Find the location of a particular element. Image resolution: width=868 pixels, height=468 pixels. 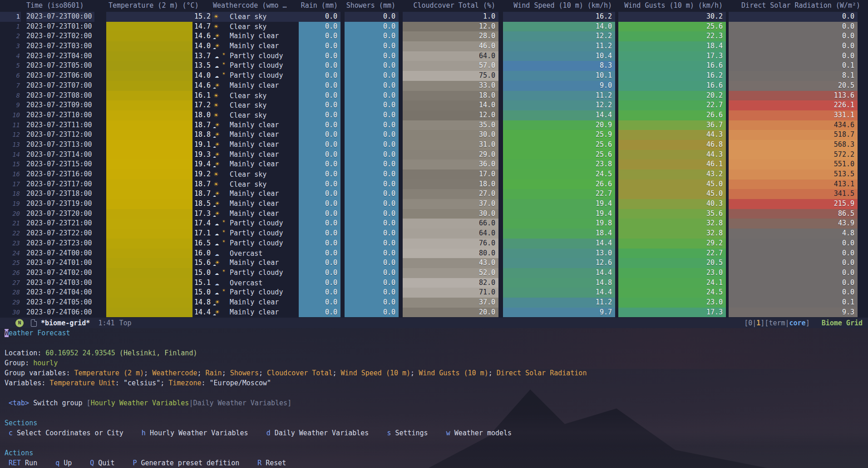

table-row: 182023-07-23T18:0018.7☀☁ Mainly clear0.0… is located at coordinates (434, 194).